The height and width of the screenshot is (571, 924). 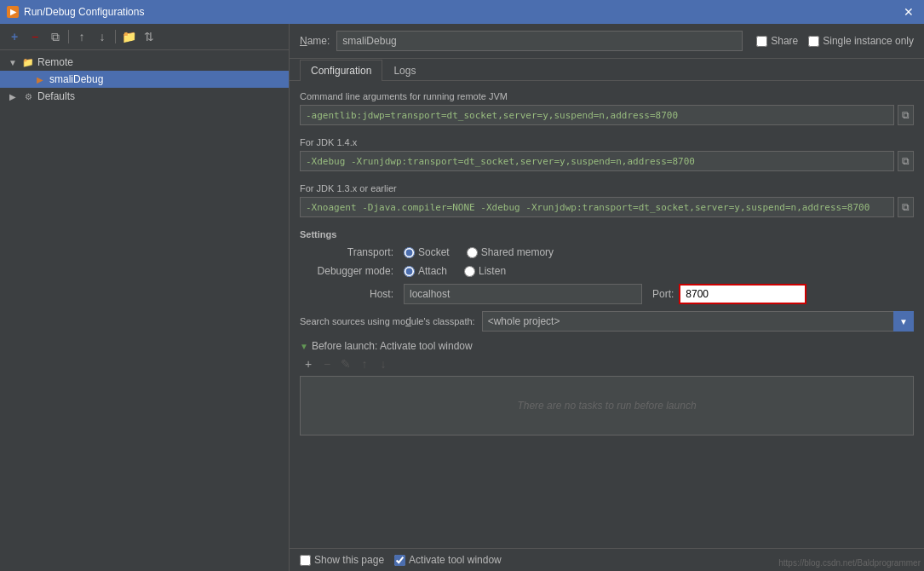 What do you see at coordinates (160, 96) in the screenshot?
I see `defaults-label: Defaults` at bounding box center [160, 96].